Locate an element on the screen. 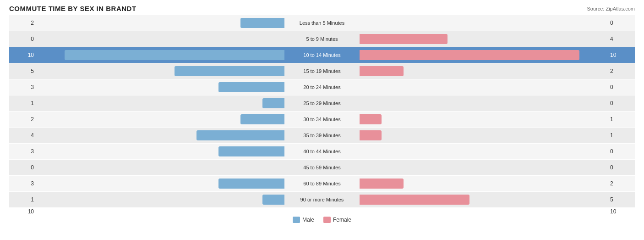 Image resolution: width=644 pixels, height=240 pixels. bar-area: 45 to 59 Minutes is located at coordinates (322, 167).